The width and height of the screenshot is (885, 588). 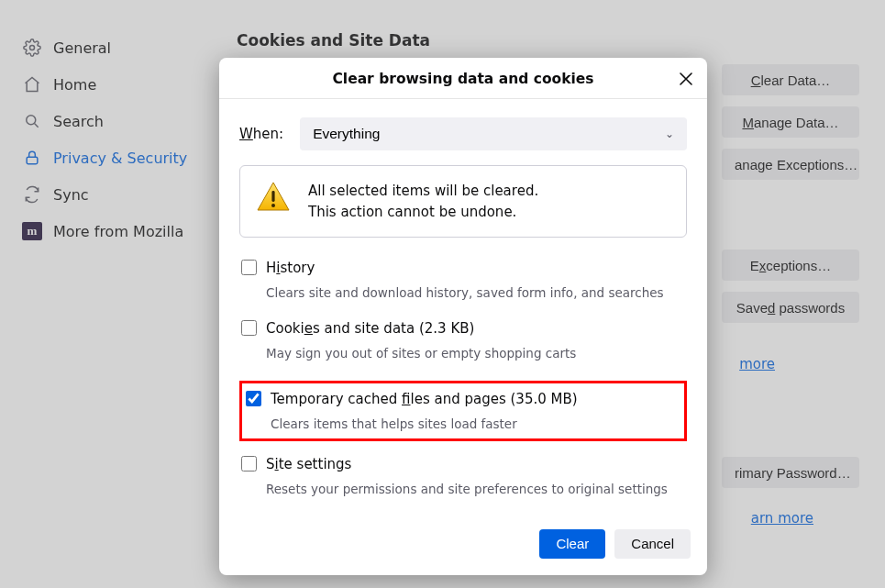 What do you see at coordinates (782, 518) in the screenshot?
I see `learn-more-link-2: arn more` at bounding box center [782, 518].